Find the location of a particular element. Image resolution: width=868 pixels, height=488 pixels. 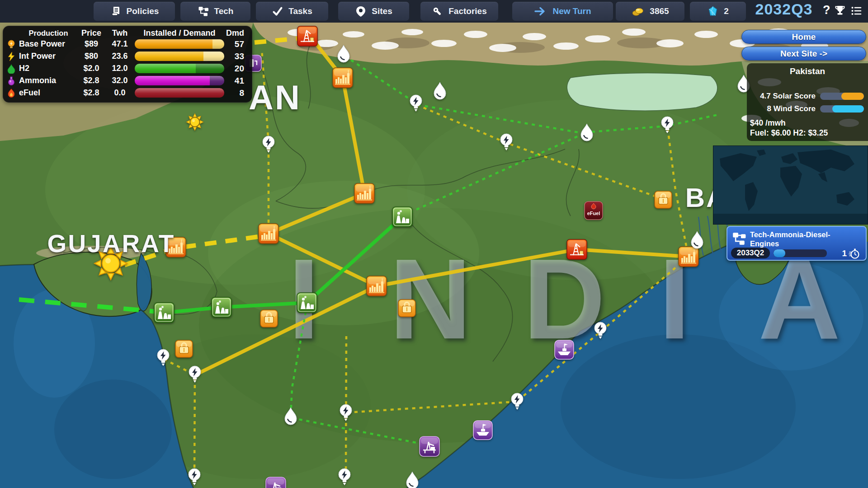

col-price: Price is located at coordinates (91, 33).